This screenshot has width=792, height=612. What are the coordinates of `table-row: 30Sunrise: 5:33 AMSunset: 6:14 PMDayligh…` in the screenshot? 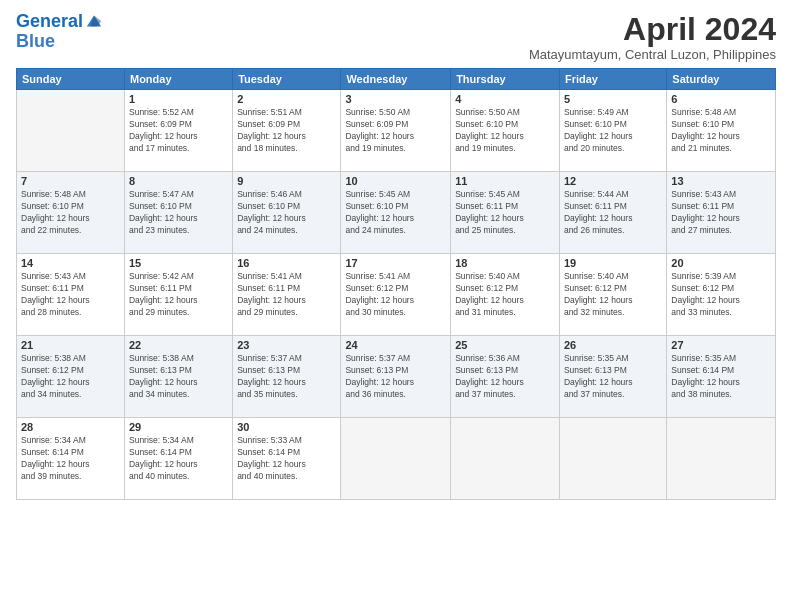 It's located at (287, 459).